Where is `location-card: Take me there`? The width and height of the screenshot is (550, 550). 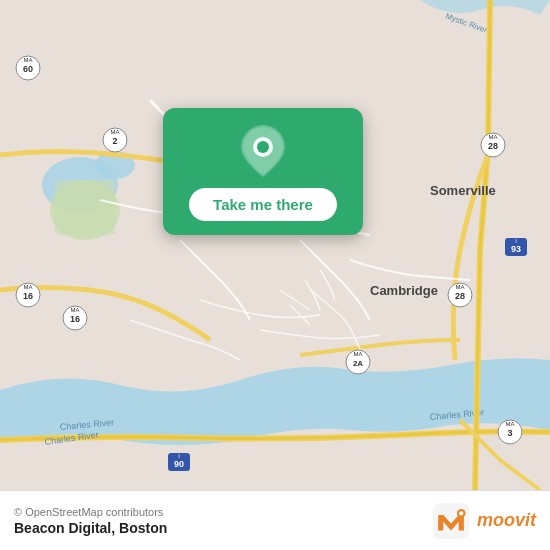
location-card: Take me there is located at coordinates (263, 172).